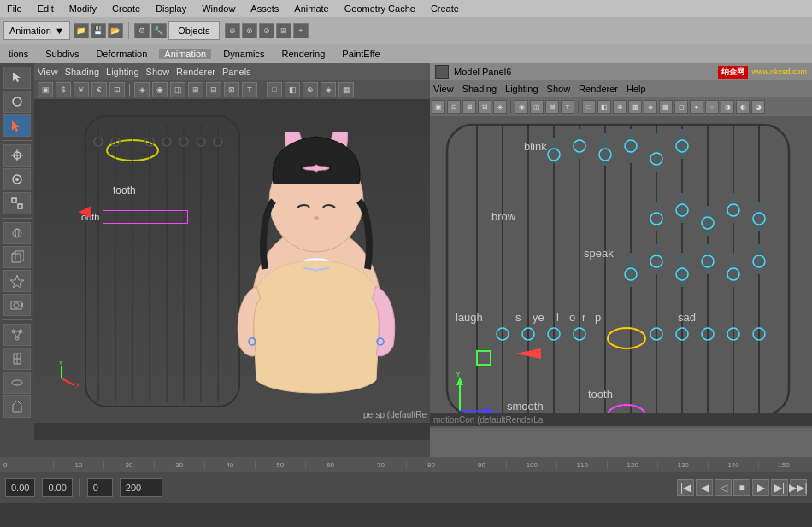 The height and width of the screenshot is (527, 812). I want to click on rp-btn-9: T, so click(568, 107).